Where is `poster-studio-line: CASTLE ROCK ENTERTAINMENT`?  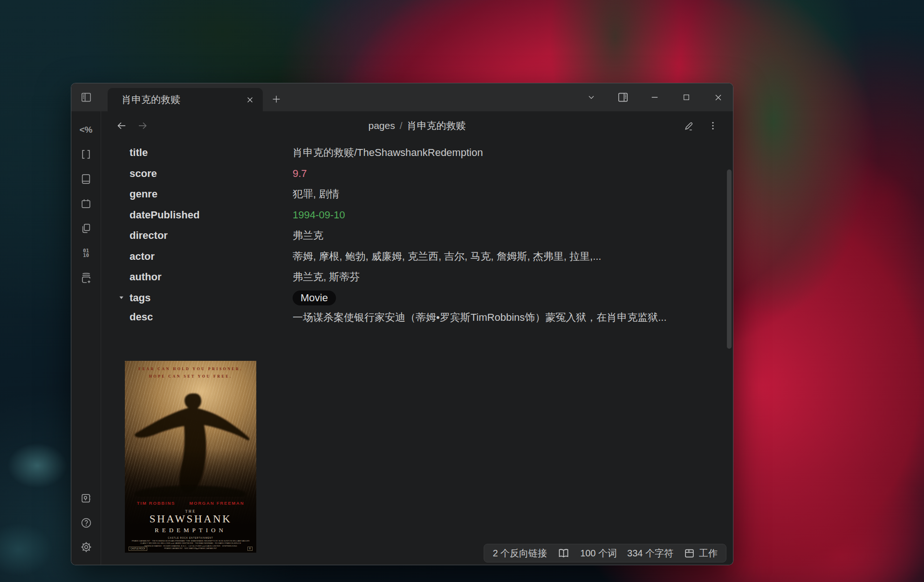
poster-studio-line: CASTLE ROCK ENTERTAINMENT is located at coordinates (191, 538).